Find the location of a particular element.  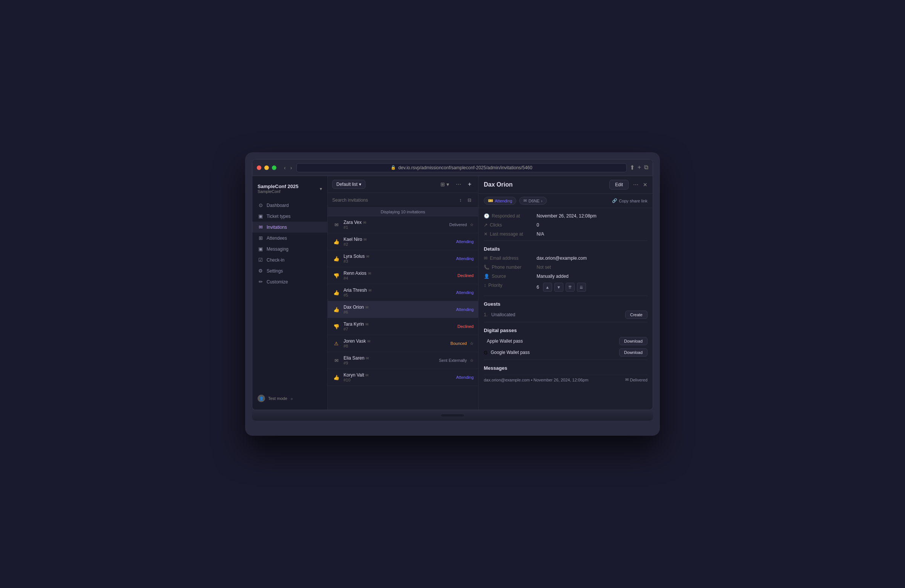

trackpad-notch is located at coordinates (452, 415).